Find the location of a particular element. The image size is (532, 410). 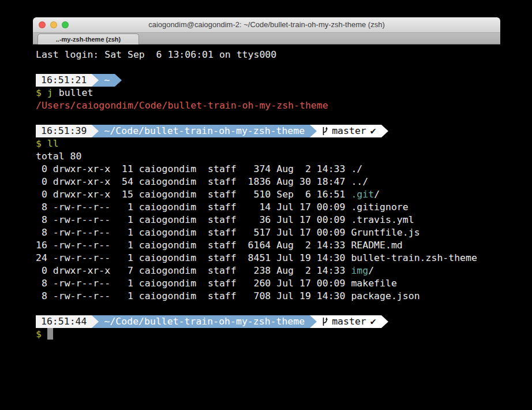

file-name: README.md is located at coordinates (376, 245).